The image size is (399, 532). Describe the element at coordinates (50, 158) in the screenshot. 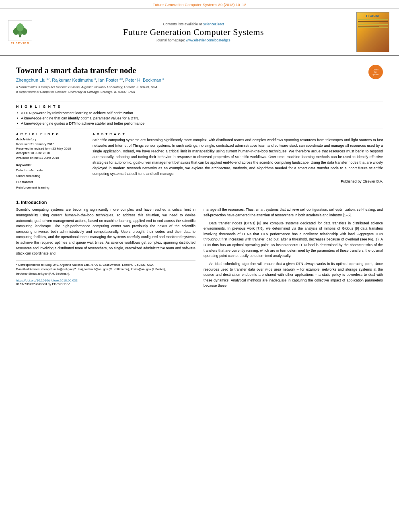

I see `available-date: Available online 21 June 2018` at that location.